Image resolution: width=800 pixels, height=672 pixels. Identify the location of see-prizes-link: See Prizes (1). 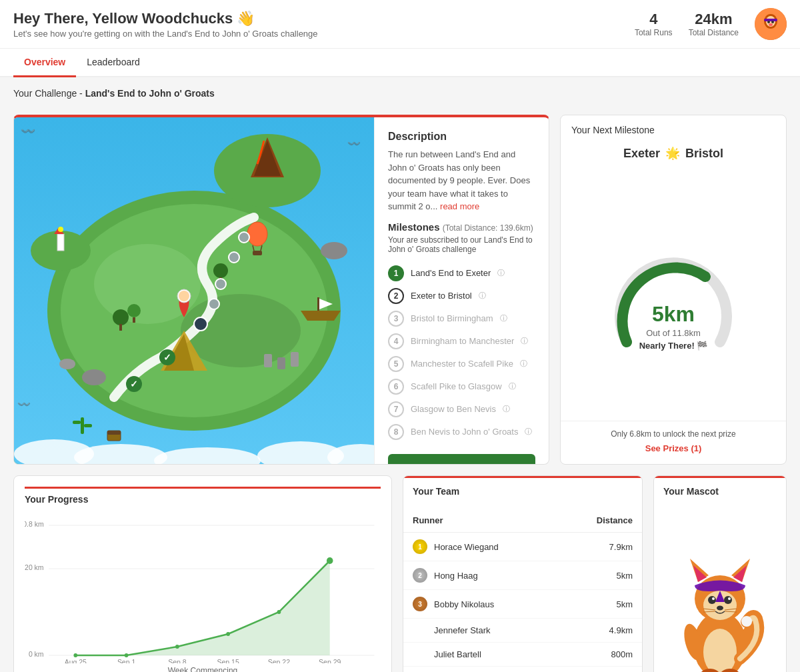
(673, 448).